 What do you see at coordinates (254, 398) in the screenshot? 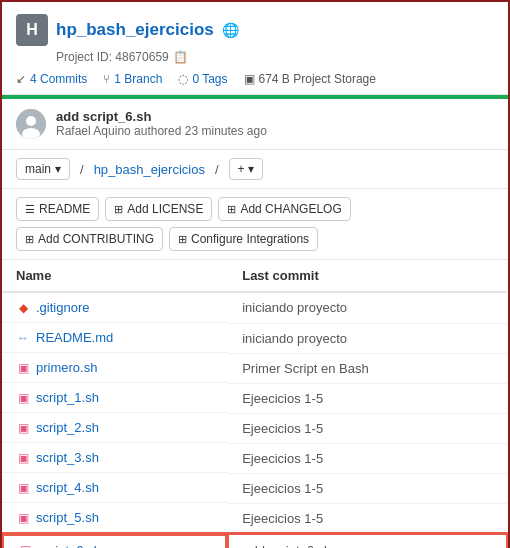
I see `table-row: ▣ script_1.sh Ejeecicios 1-5` at bounding box center [254, 398].